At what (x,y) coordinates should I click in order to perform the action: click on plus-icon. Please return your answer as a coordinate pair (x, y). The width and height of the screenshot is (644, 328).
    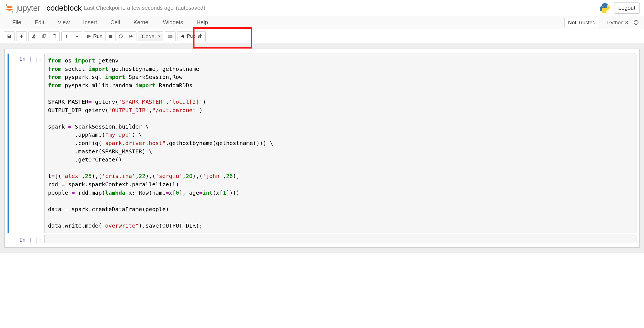
    Looking at the image, I should click on (21, 36).